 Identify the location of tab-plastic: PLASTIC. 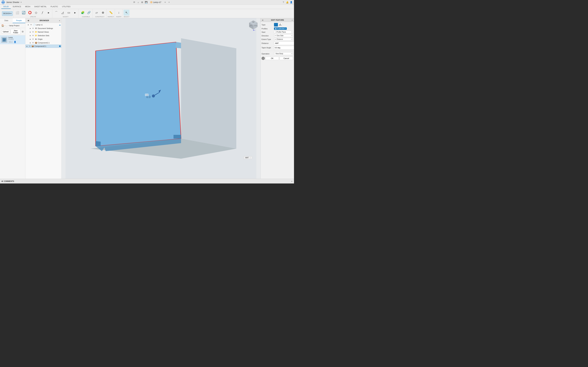
(54, 7).